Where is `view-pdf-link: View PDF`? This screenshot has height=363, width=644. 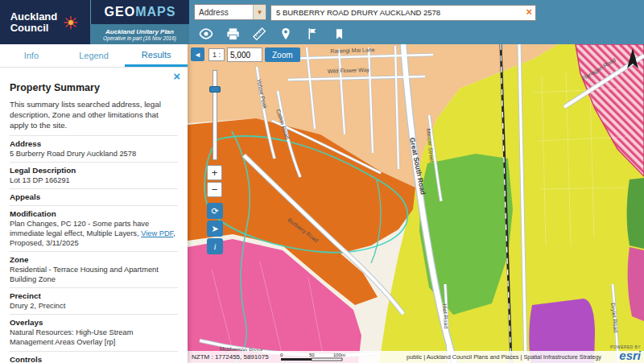 view-pdf-link: View PDF is located at coordinates (157, 233).